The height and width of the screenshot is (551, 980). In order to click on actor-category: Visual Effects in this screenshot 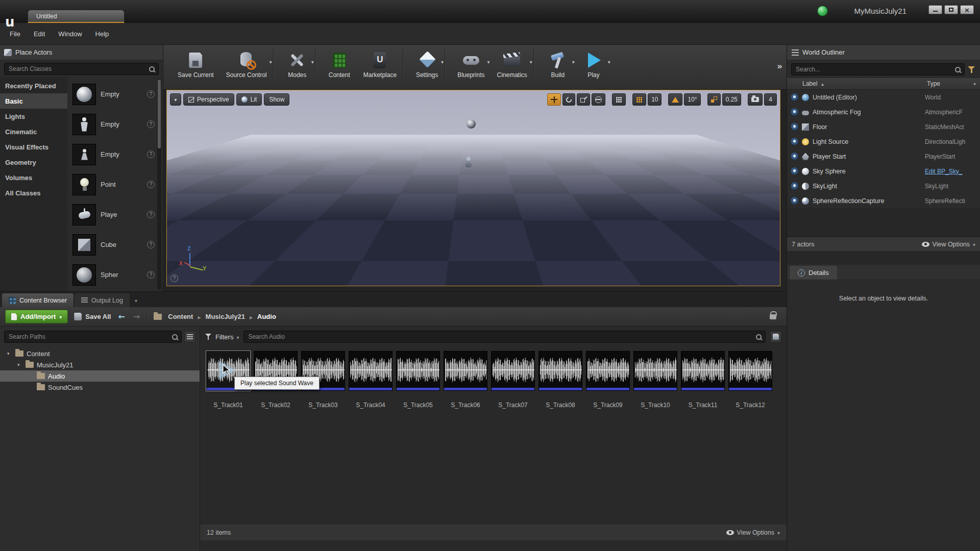, I will do `click(34, 147)`.